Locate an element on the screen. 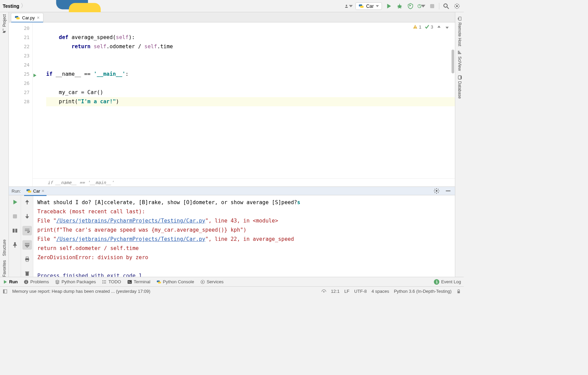  editor-tab-label: Car.py is located at coordinates (29, 18).